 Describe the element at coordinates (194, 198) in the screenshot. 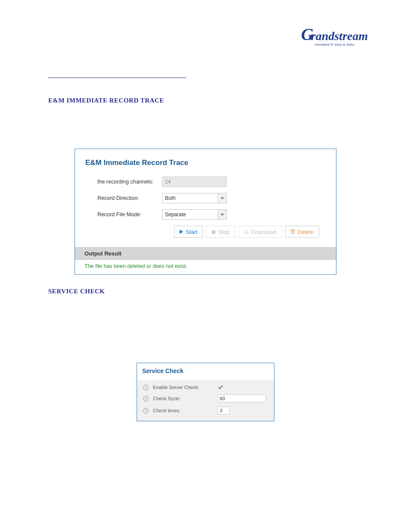

I see `select-direction: Both` at that location.